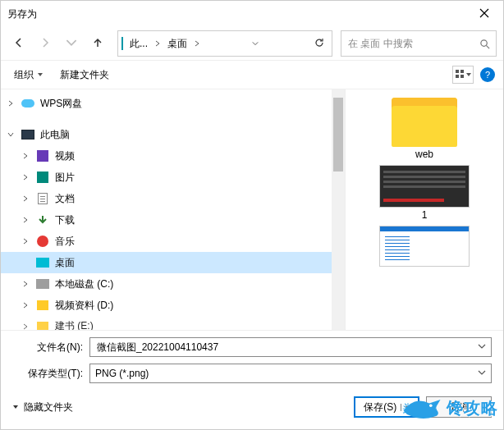 This screenshot has width=504, height=430. Describe the element at coordinates (98, 44) in the screenshot. I see `up-icon` at that location.